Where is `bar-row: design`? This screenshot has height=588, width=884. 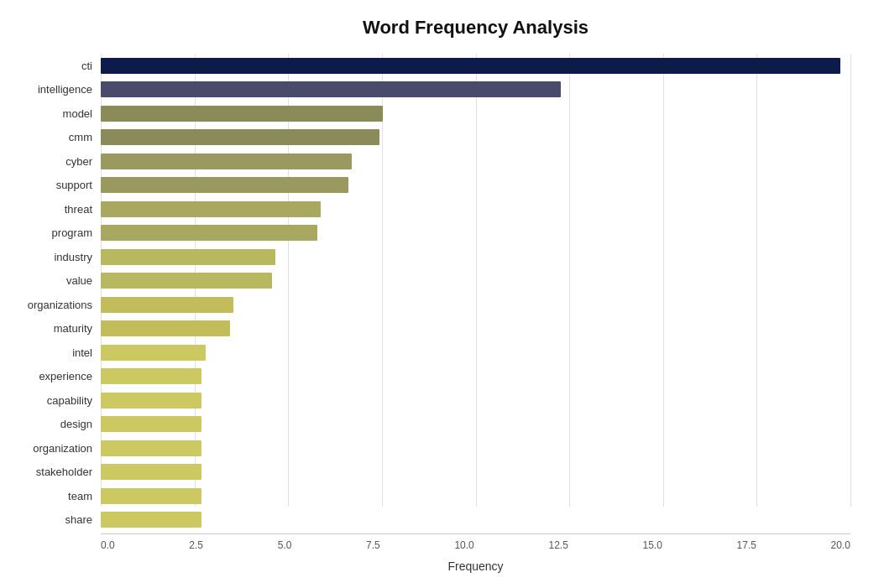
bar-row: design is located at coordinates (475, 424).